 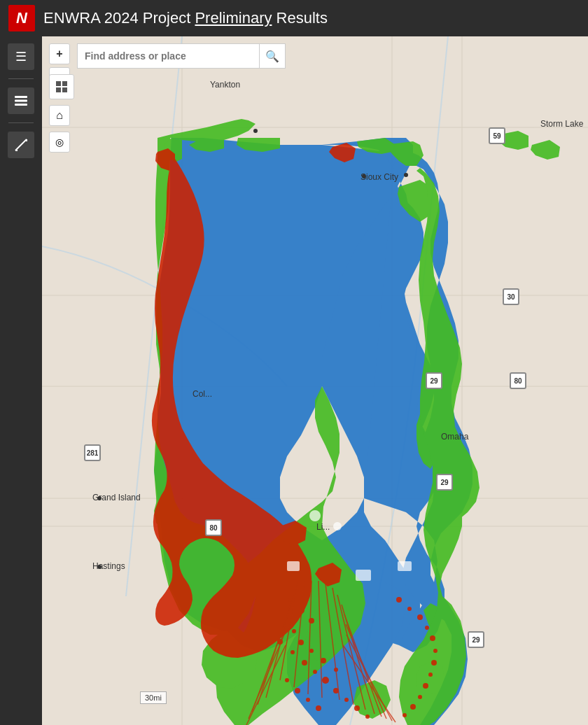 What do you see at coordinates (59, 54) in the screenshot?
I see `zoom-in-button: +` at bounding box center [59, 54].